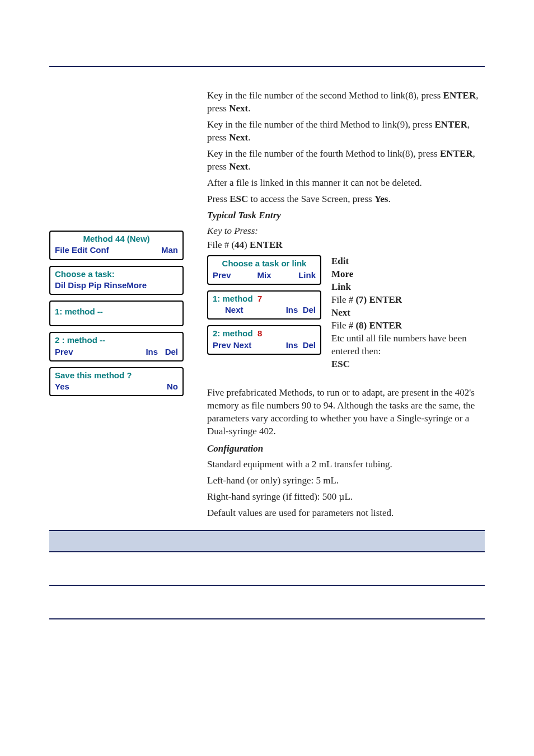 The width and height of the screenshot is (534, 756). What do you see at coordinates (378, 300) in the screenshot?
I see `t: (7) ENTER` at bounding box center [378, 300].